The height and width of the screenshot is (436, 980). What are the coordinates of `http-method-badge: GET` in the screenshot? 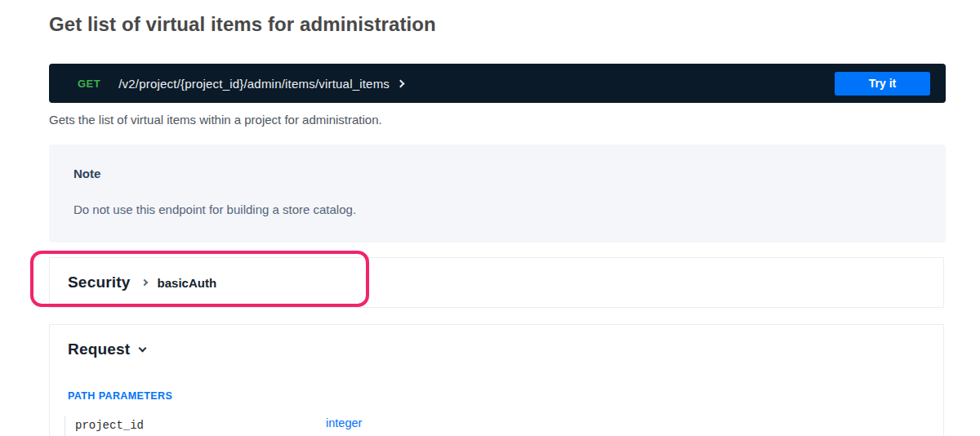 It's located at (89, 83).